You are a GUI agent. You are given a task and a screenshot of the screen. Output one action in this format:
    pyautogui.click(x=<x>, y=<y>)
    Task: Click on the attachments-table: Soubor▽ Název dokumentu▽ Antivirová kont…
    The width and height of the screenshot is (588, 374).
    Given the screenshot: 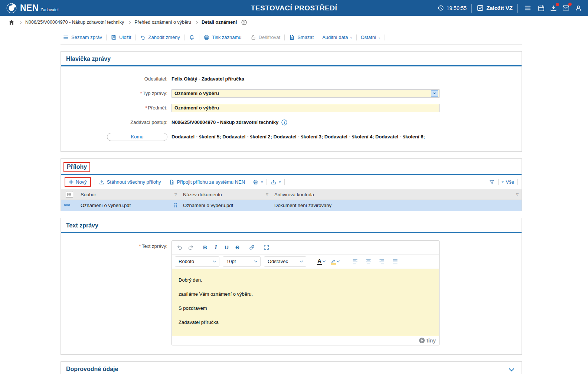 What is the action you would take?
    pyautogui.click(x=291, y=200)
    